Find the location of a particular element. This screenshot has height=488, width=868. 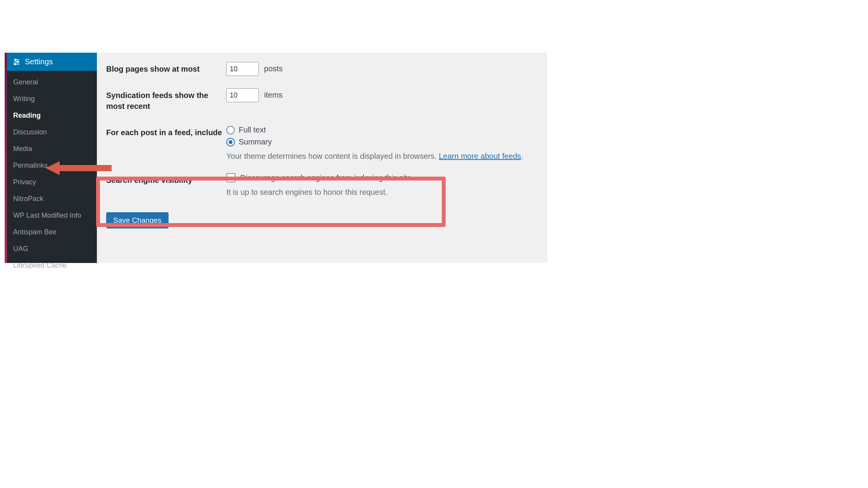

label-feed-include: For each post in a feed, include is located at coordinates (166, 143).